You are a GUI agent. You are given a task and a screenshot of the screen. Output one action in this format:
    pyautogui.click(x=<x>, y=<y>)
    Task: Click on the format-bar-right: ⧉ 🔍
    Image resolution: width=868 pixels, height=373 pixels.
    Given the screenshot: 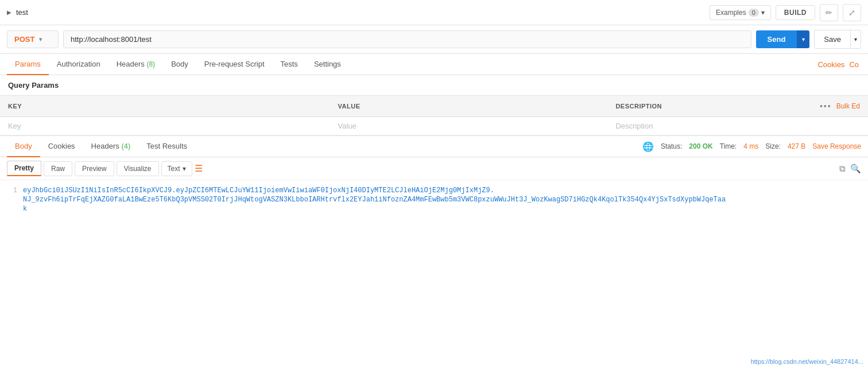 What is the action you would take?
    pyautogui.click(x=850, y=169)
    